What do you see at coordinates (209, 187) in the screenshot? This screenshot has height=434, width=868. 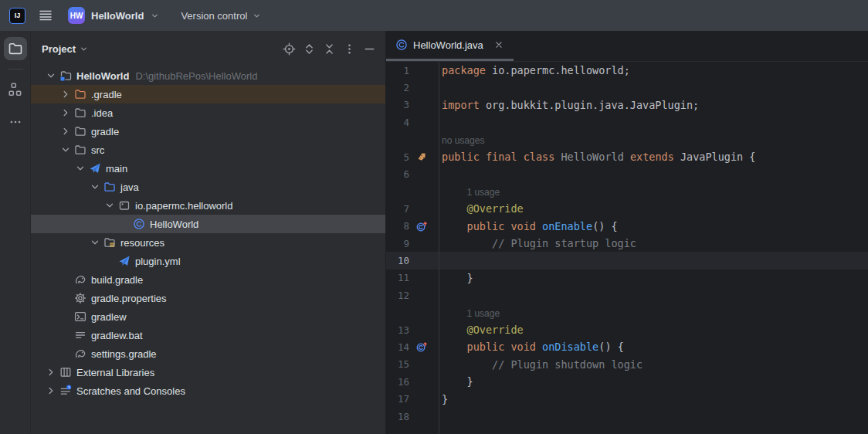 I see `tree-item-java: java` at bounding box center [209, 187].